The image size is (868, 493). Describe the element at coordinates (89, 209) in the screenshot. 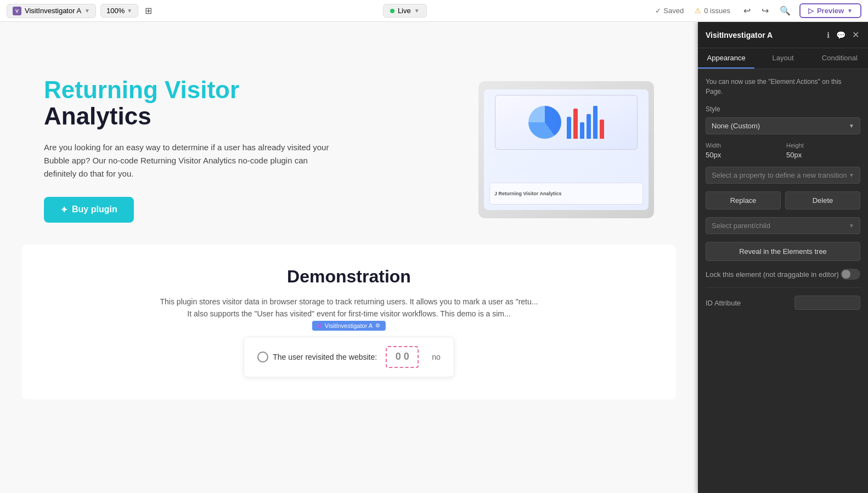

I see `buy-plugin-button: ✦ Buy plugin` at that location.